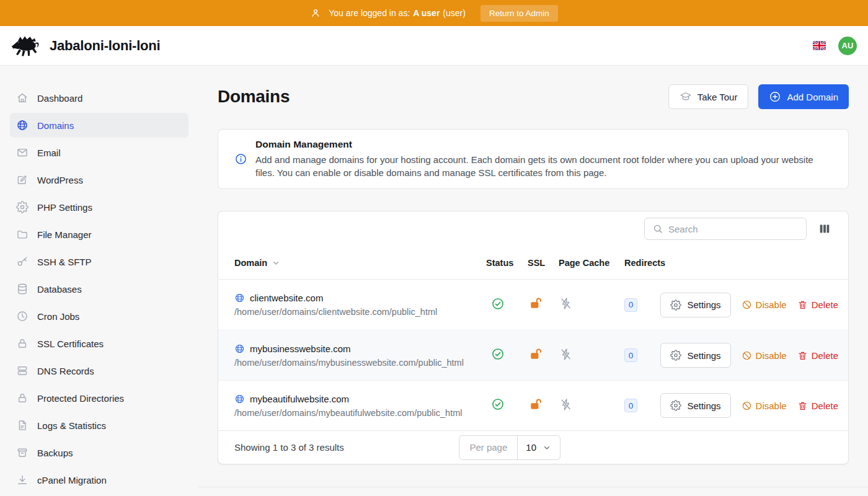 The image size is (868, 496). Describe the element at coordinates (99, 480) in the screenshot. I see `sidebar-item-cpanel-migration: cPanel Migration` at that location.